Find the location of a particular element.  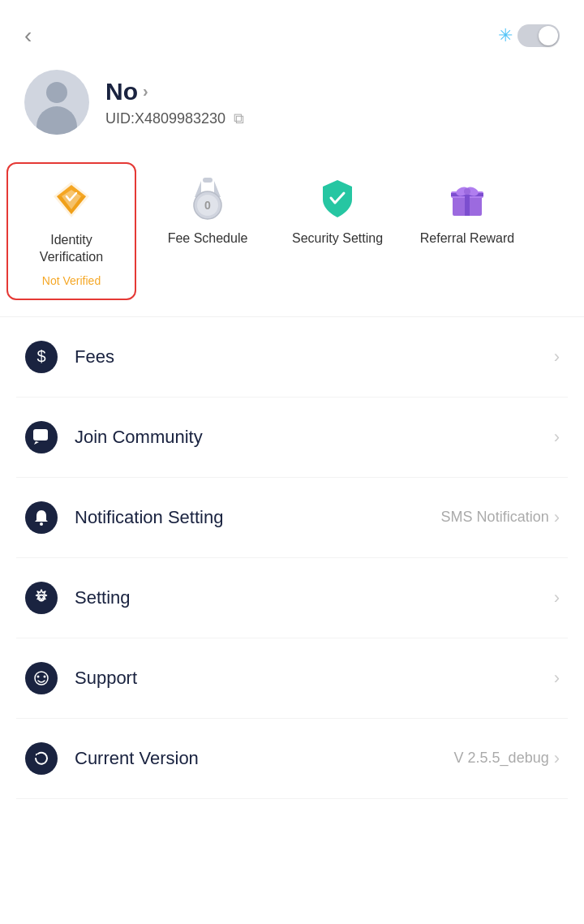

notification-chevron-icon: › is located at coordinates (556, 518).